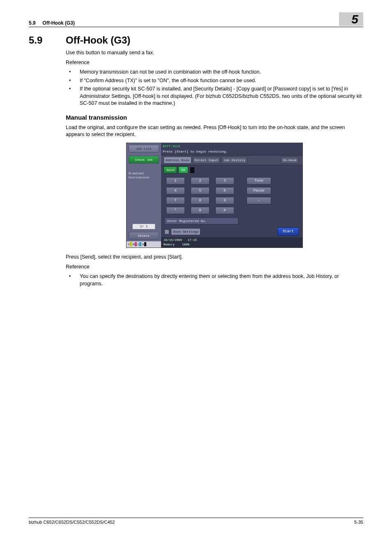 The image size is (392, 555). What do you see at coordinates (201, 221) in the screenshot?
I see `enter-registered-no: Enter Registered No.` at bounding box center [201, 221].